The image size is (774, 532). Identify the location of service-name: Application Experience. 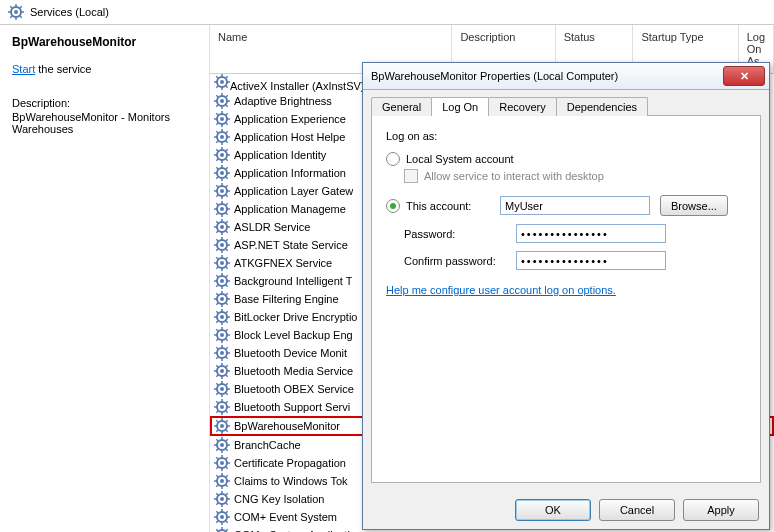
(290, 119).